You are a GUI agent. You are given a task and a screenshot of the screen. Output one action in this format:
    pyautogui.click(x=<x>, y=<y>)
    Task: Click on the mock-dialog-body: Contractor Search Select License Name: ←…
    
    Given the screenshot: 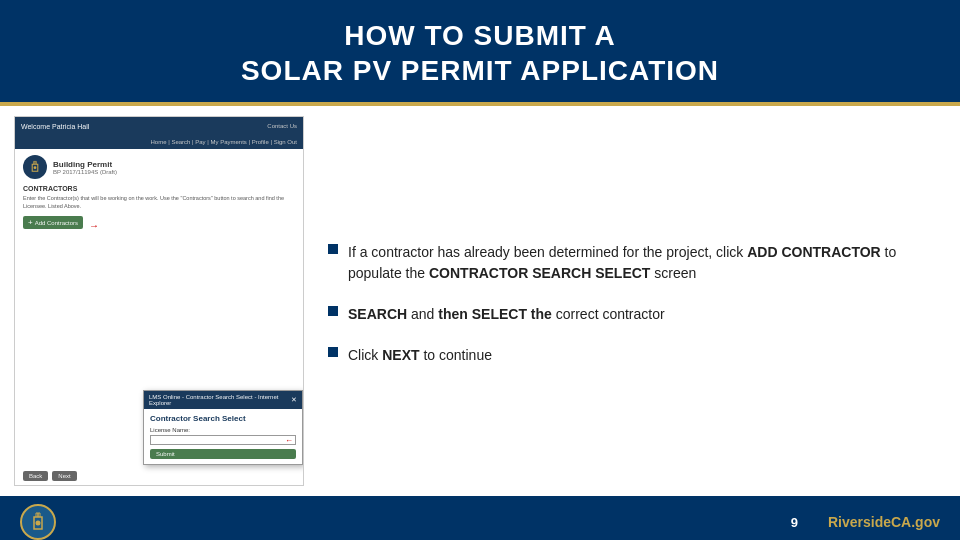 What is the action you would take?
    pyautogui.click(x=223, y=436)
    